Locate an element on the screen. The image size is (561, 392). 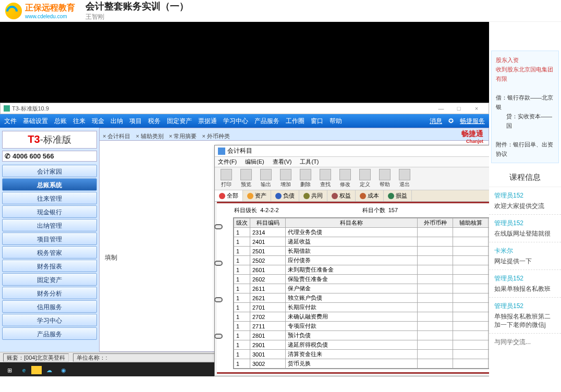
toolbar-帮助: 帮助 is located at coordinates (385, 178).